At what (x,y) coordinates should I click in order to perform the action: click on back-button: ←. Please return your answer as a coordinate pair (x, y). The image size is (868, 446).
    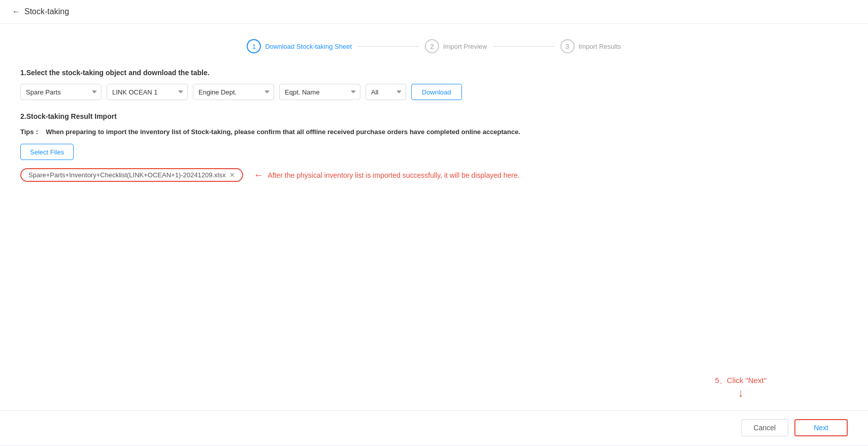
    Looking at the image, I should click on (16, 12).